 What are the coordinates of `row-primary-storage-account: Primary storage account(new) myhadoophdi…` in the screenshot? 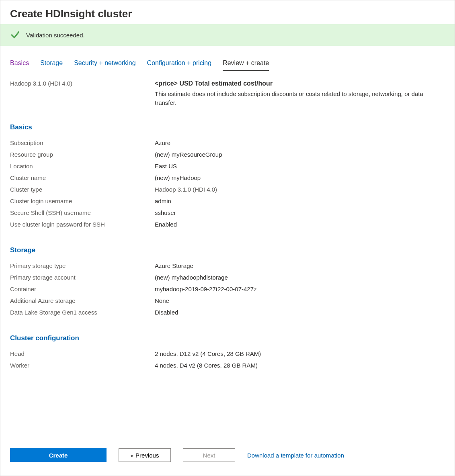 It's located at (228, 277).